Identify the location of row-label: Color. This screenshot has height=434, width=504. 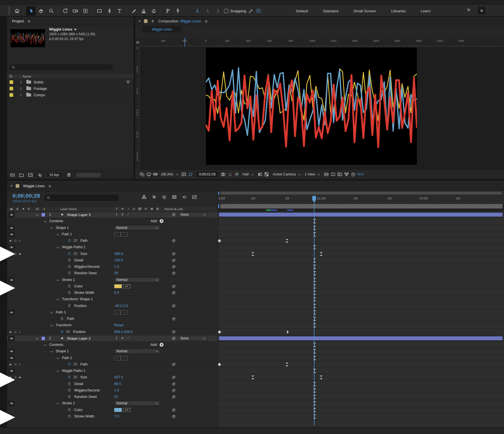
(78, 286).